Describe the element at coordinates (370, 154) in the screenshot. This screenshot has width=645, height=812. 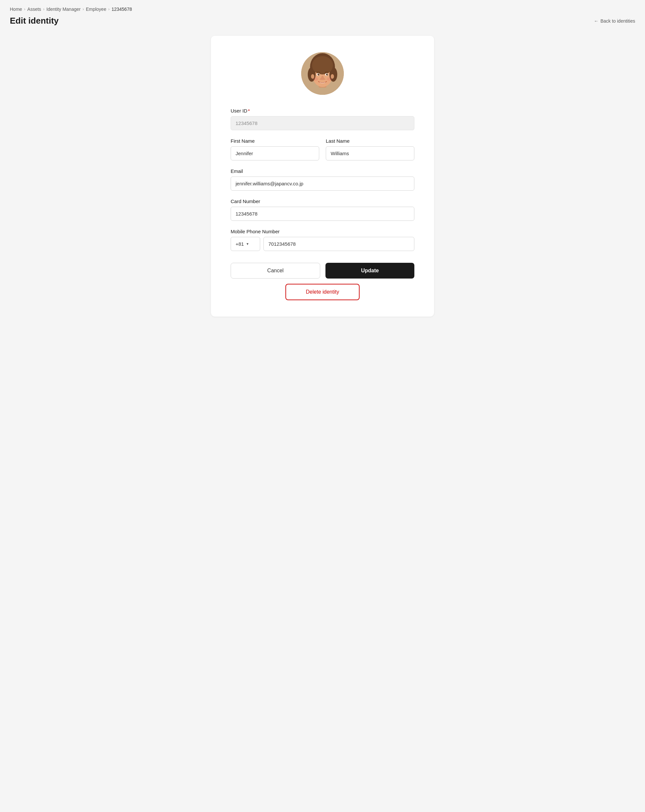
I see `last-name-input` at that location.